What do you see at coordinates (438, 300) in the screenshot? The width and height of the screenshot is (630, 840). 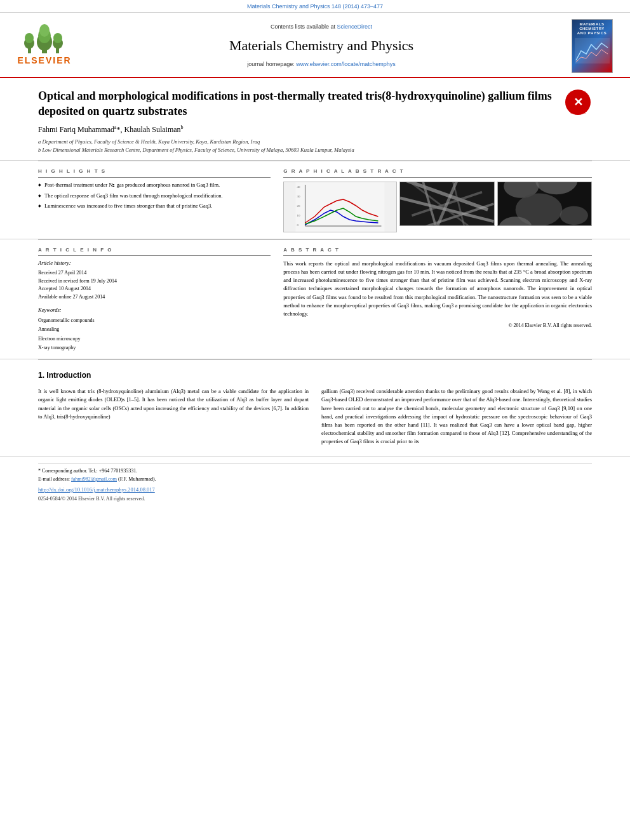 I see `abstract-column: A B S T R A C T This work reports the op…` at bounding box center [438, 300].